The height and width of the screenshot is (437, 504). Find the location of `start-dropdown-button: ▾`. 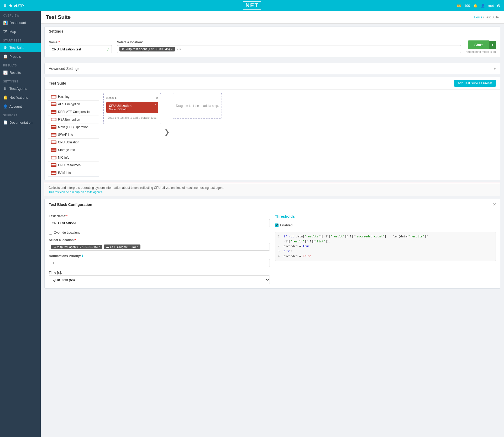

start-dropdown-button: ▾ is located at coordinates (492, 45).